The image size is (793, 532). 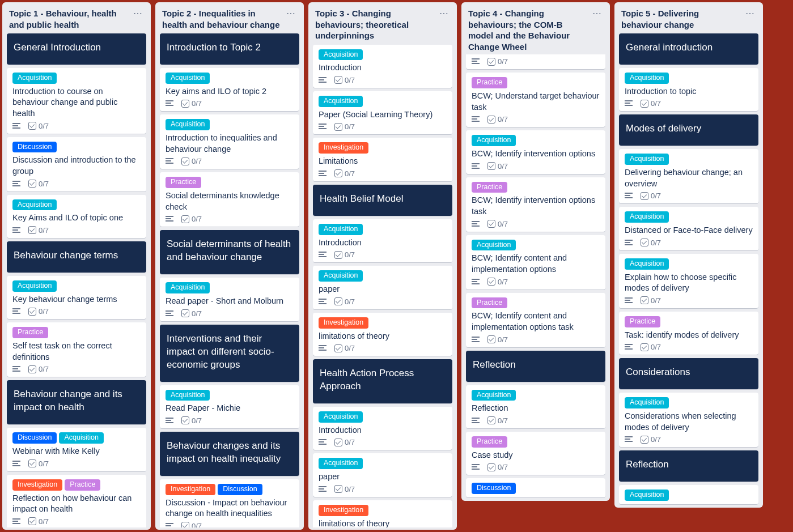 I want to click on task-card: AcquisitionKey aims and ILO of topic 20/…, so click(x=230, y=90).